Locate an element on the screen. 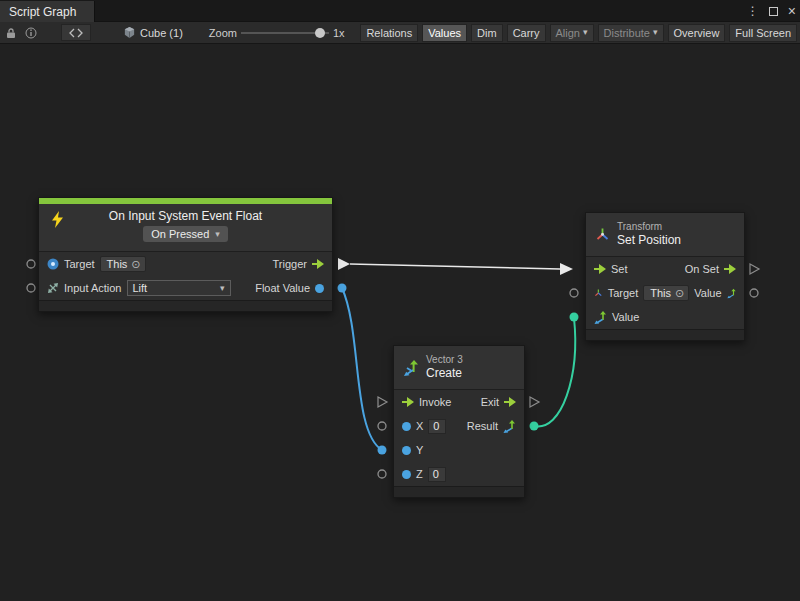  invoke-port-icon is located at coordinates (408, 402).